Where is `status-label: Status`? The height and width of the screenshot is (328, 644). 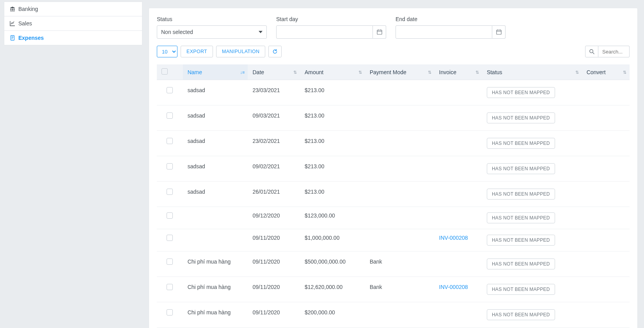 status-label: Status is located at coordinates (212, 19).